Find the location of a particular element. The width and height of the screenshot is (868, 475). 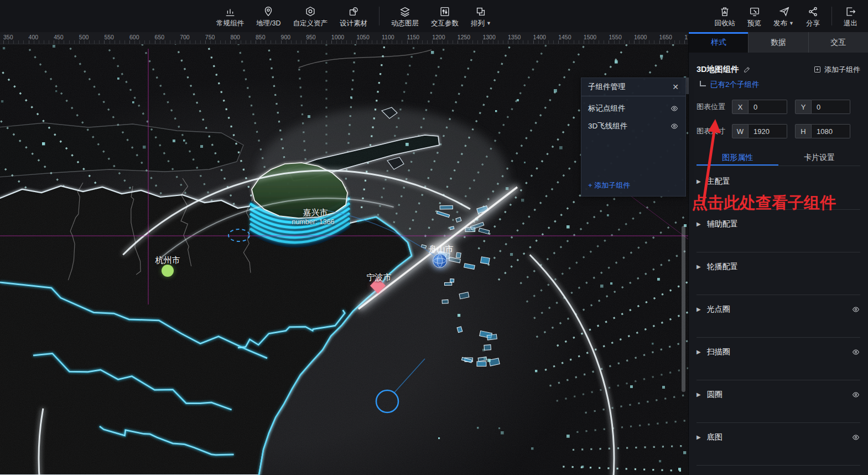

top-toolbar: 常规组件 地理/3D 自定义资产 is located at coordinates (434, 16).